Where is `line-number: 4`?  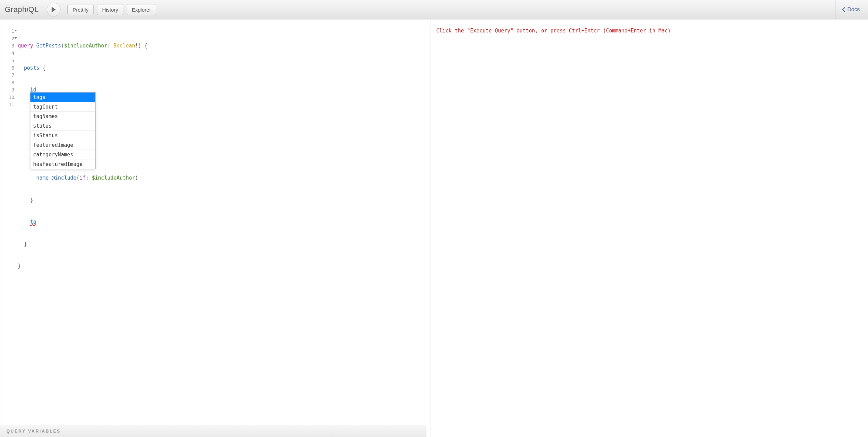
line-number: 4 is located at coordinates (8, 54).